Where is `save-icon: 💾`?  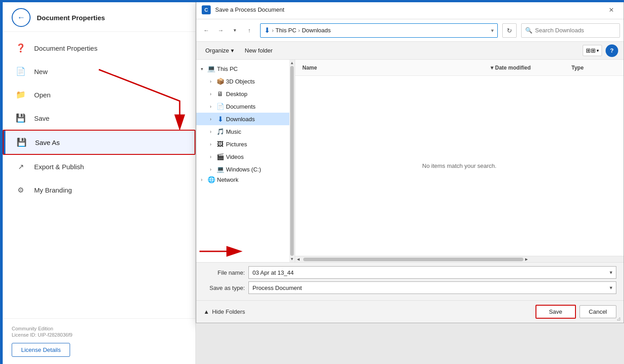 save-icon: 💾 is located at coordinates (21, 118).